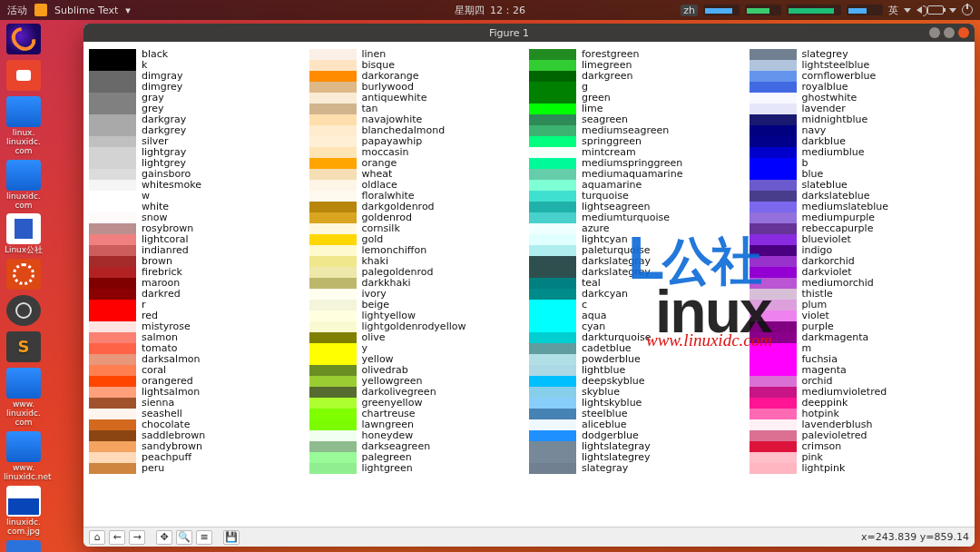 The height and width of the screenshot is (552, 980). I want to click on window-close-button, so click(964, 33).